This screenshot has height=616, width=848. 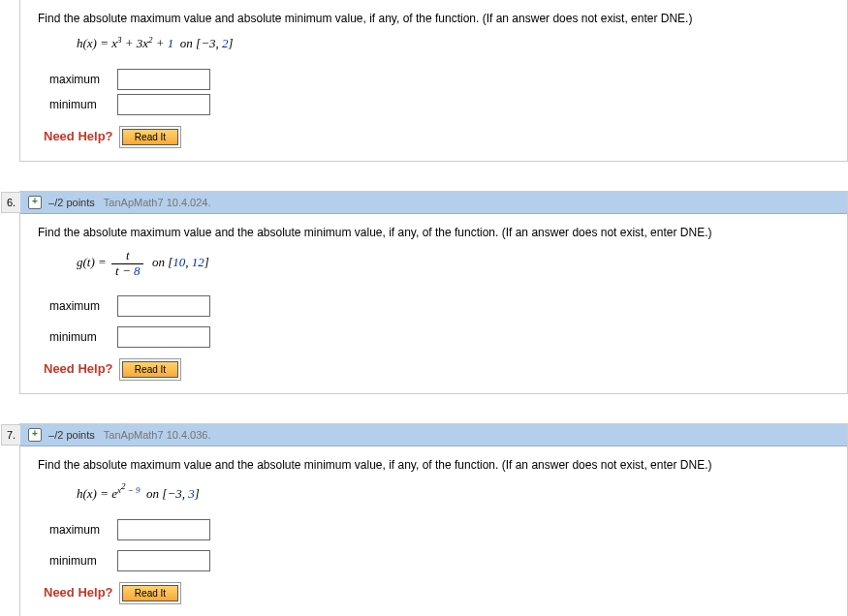 I want to click on question-header: 6. + –/2 points TanApMath7 10.4.024., so click(x=434, y=203).